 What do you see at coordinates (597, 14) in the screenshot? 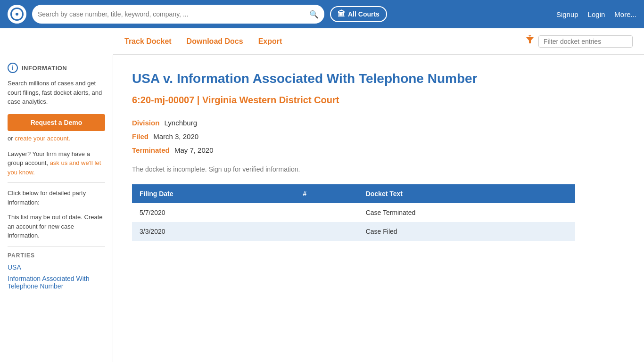
I see `login-link: Login` at bounding box center [597, 14].